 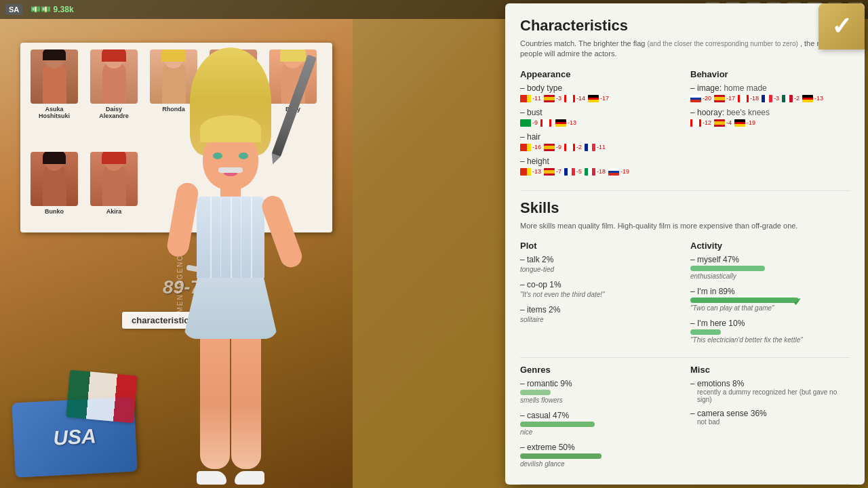 What do you see at coordinates (595, 172) in the screenshot?
I see `flag-item: -18` at bounding box center [595, 172].